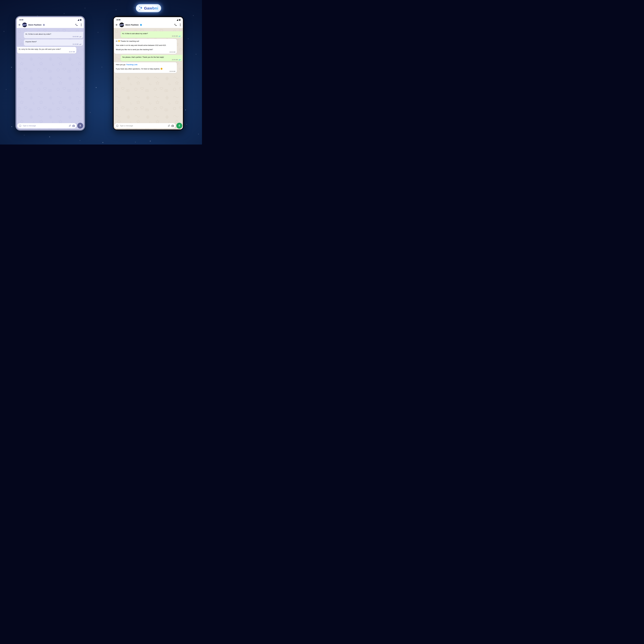  I want to click on message-bubble-received: Here you go: Tracking Link If you have a…, so click(146, 68).